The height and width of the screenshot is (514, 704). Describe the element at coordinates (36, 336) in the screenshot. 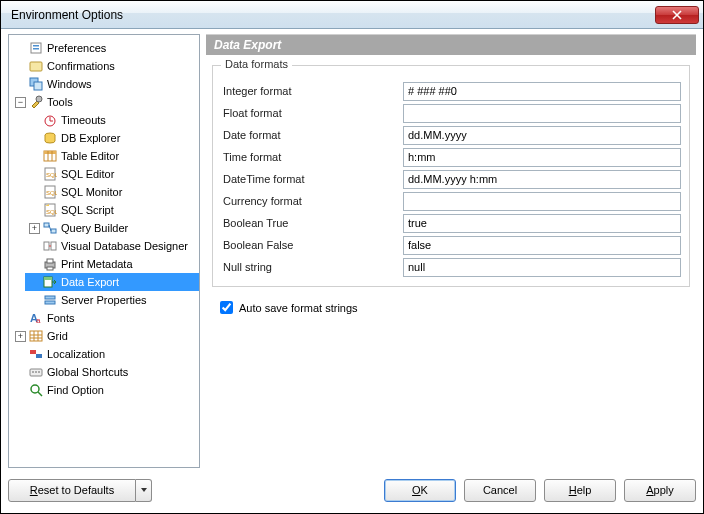

I see `grid-icon` at that location.